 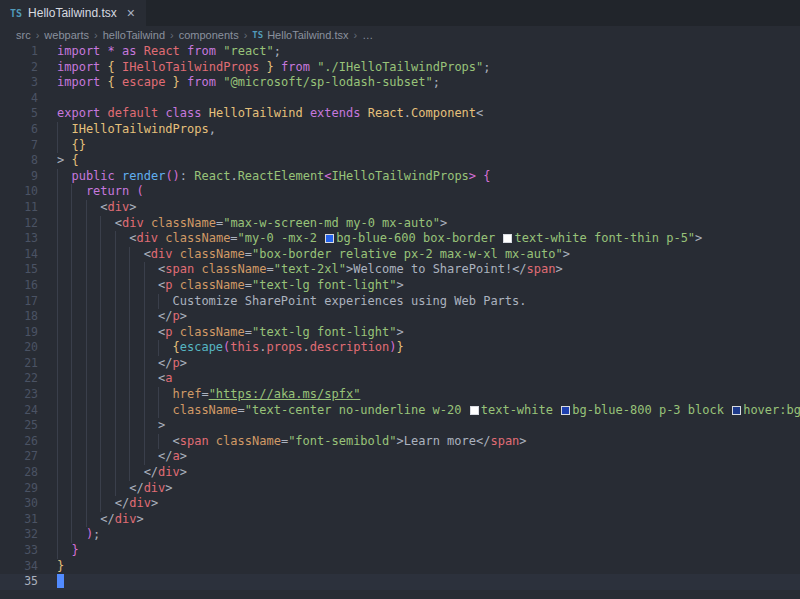 I want to click on breadcrumb-item-components: components, so click(x=209, y=35).